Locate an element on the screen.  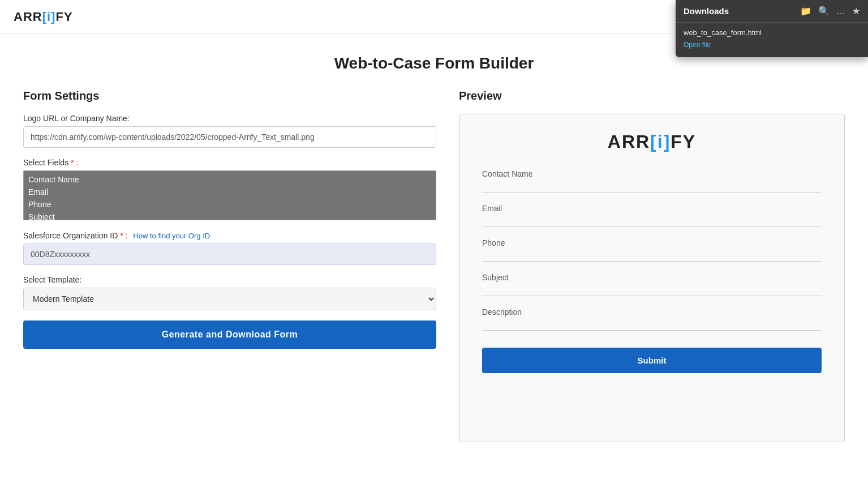
preview-logo-part2: FY is located at coordinates (684, 142).